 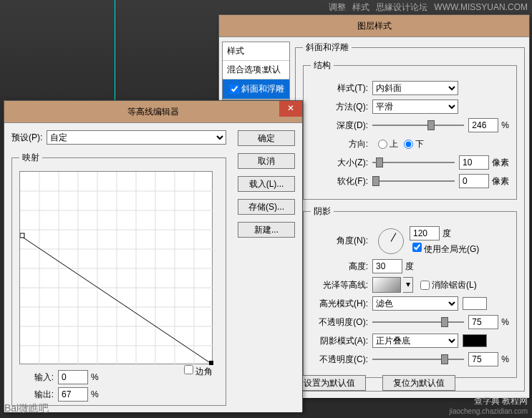 What do you see at coordinates (329, 383) in the screenshot?
I see `set-default-button: 设置为默认值` at bounding box center [329, 383].